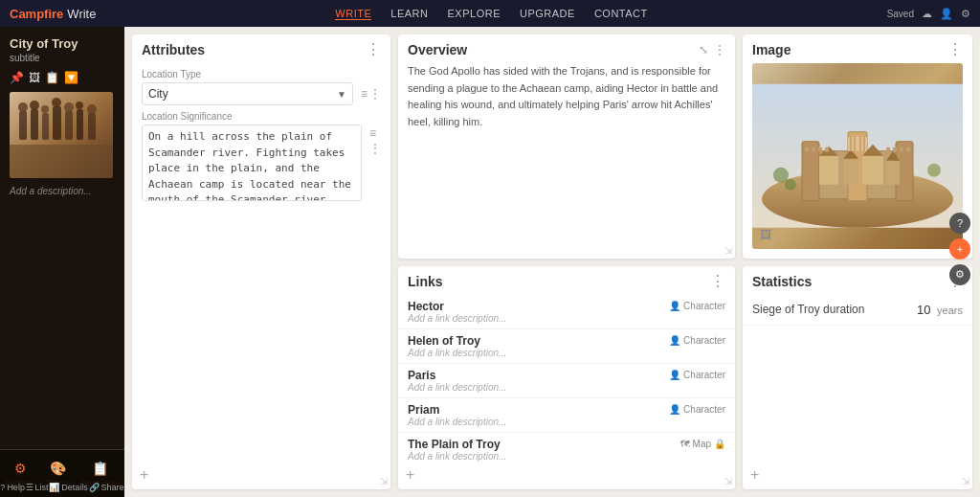 The image size is (980, 497). Describe the element at coordinates (173, 50) in the screenshot. I see `attributes-title: Attributes` at that location.